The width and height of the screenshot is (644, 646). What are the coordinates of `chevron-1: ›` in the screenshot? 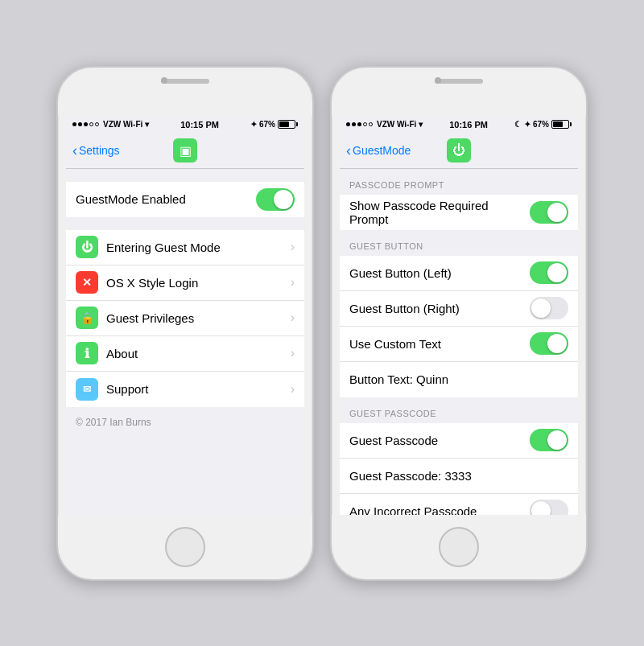 It's located at (293, 247).